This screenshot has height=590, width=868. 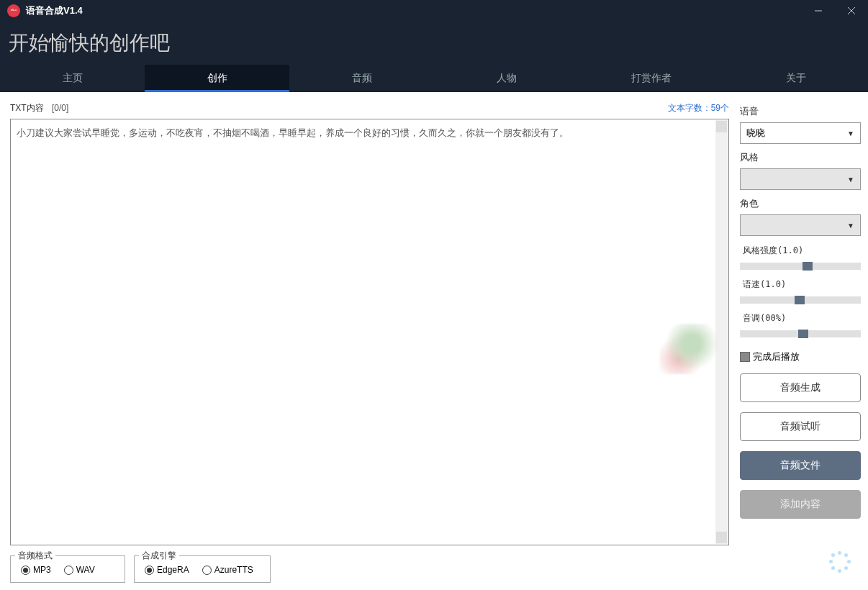 What do you see at coordinates (800, 466) in the screenshot?
I see `audio-file-button: 音频文件` at bounding box center [800, 466].